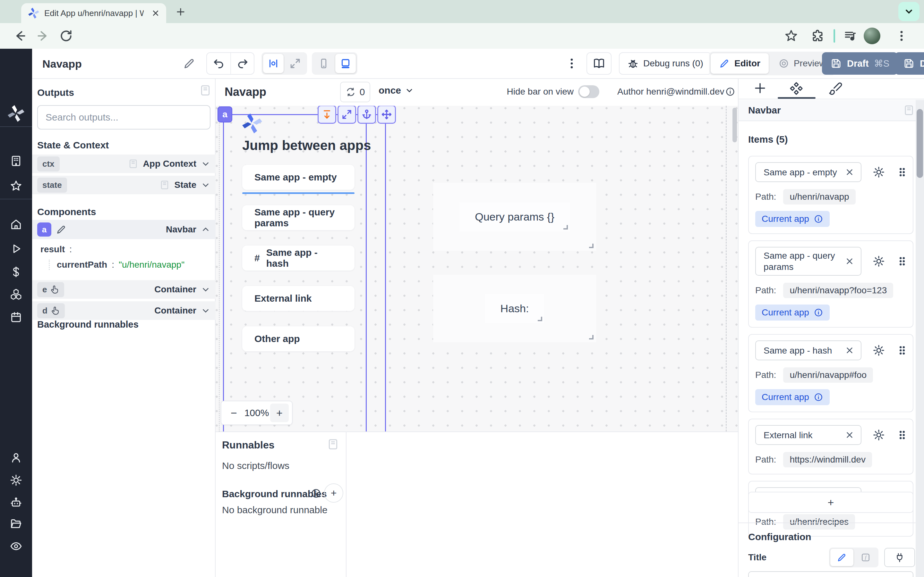 This screenshot has height=577, width=924. What do you see at coordinates (909, 11) in the screenshot?
I see `tab-search-button` at bounding box center [909, 11].